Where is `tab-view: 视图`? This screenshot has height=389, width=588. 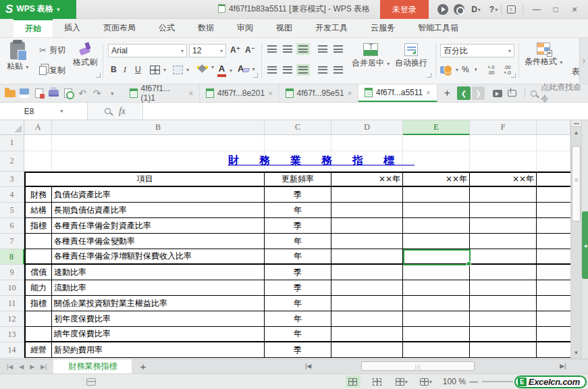
tab-view: 视图 is located at coordinates (284, 28).